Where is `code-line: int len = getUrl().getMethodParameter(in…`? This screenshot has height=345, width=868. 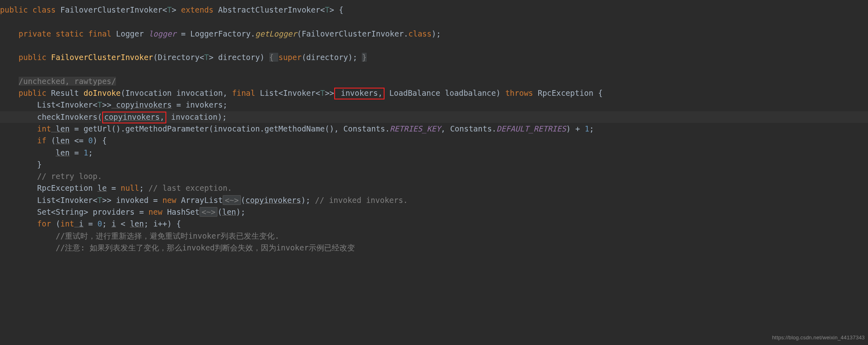
code-line: int len = getUrl().getMethodParameter(in… is located at coordinates (297, 129).